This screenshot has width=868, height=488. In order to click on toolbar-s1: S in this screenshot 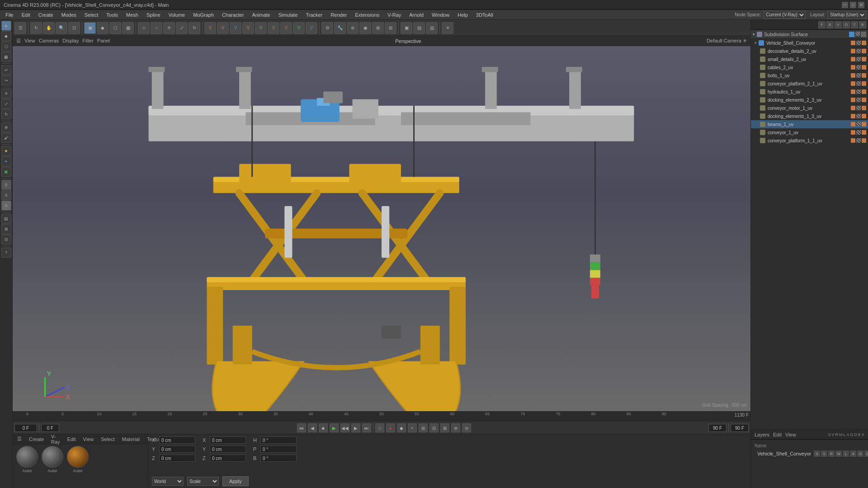, I will do `click(6, 185)`.